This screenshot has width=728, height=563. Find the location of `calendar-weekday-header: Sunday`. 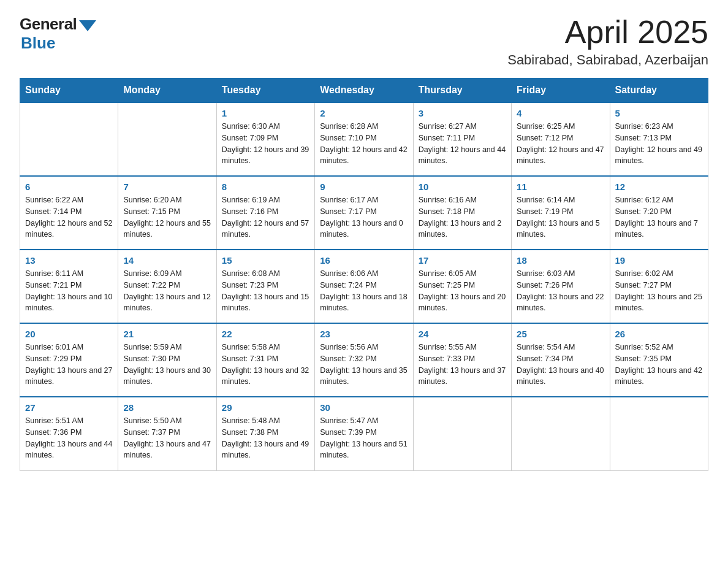

calendar-weekday-header: Sunday is located at coordinates (69, 91).